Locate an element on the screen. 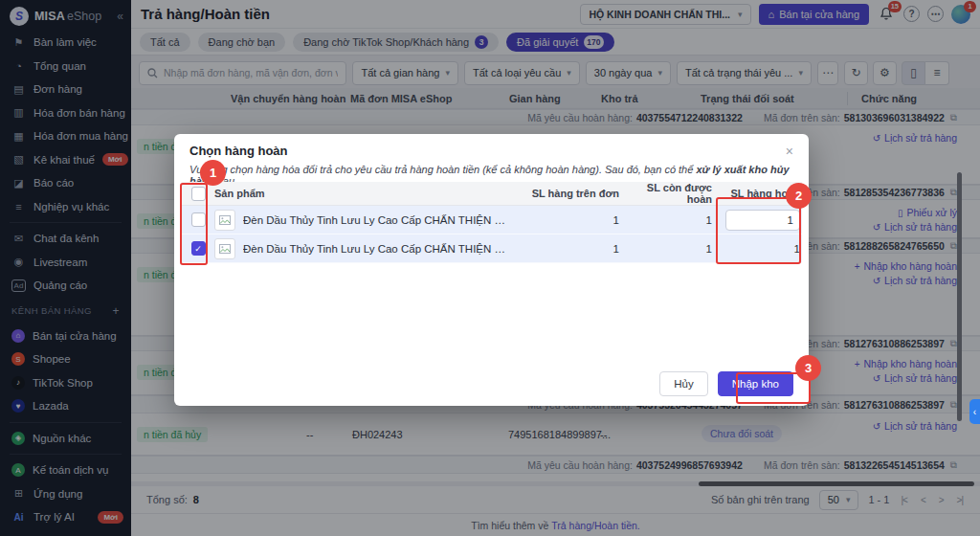  cancel-button: Hủy is located at coordinates (683, 384).